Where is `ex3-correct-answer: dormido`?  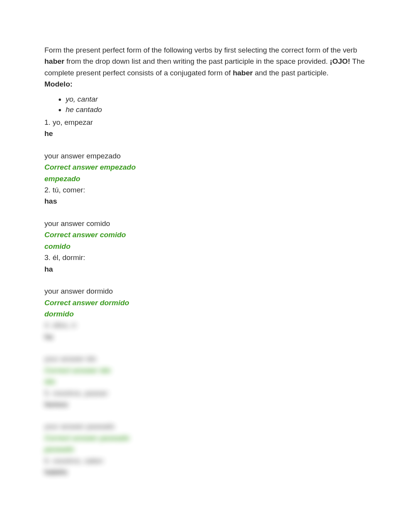
ex3-correct-answer: dormido is located at coordinates (115, 303).